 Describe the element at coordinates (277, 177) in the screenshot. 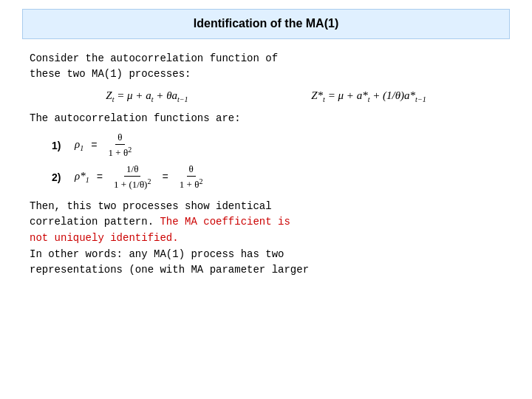

I see `rho2-formula: 2) ρ*1 = 1/θ 1 + (1/θ)2 = θ 1 + θ2` at that location.